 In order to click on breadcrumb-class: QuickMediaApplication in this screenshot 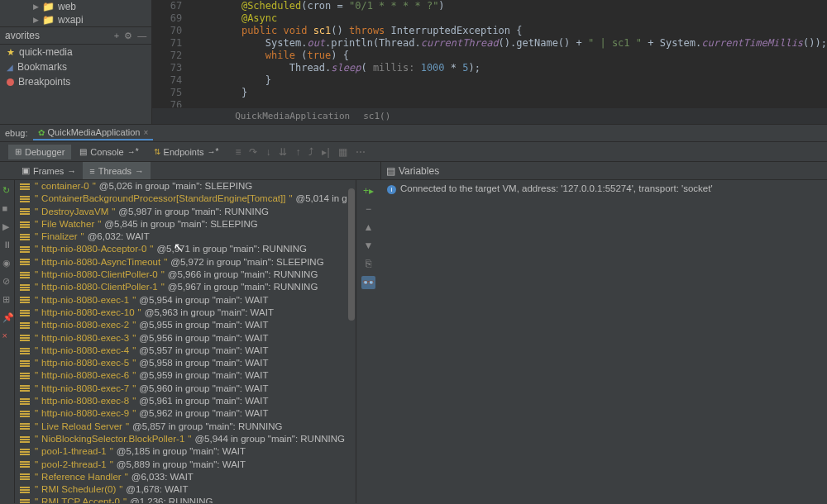, I will do `click(293, 116)`.